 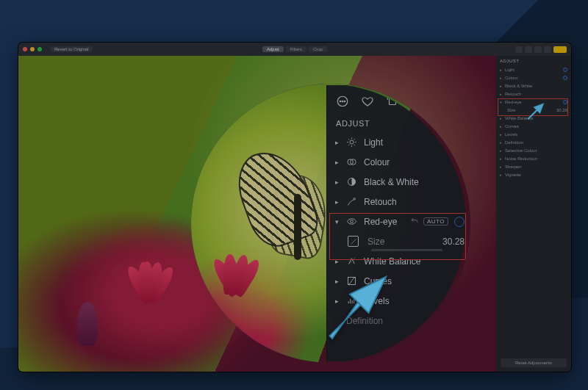 What do you see at coordinates (72, 49) in the screenshot?
I see `revert-to-original-button: Revert to Original` at bounding box center [72, 49].